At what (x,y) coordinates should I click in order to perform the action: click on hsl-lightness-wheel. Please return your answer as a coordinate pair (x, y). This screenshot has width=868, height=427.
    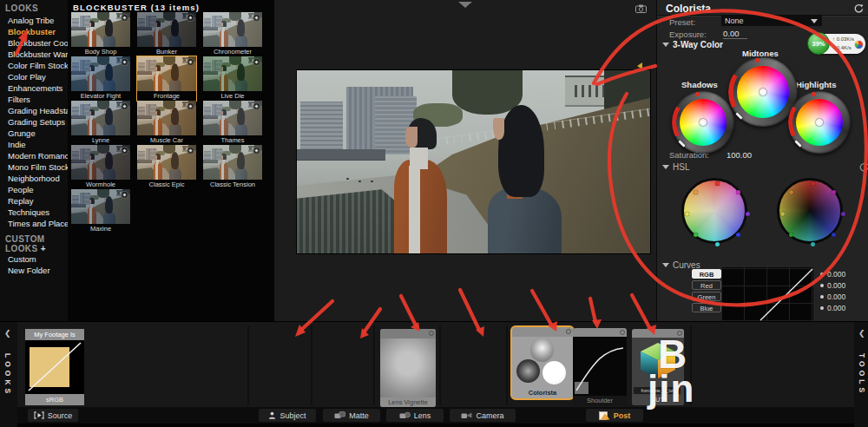
    Looking at the image, I should click on (714, 211).